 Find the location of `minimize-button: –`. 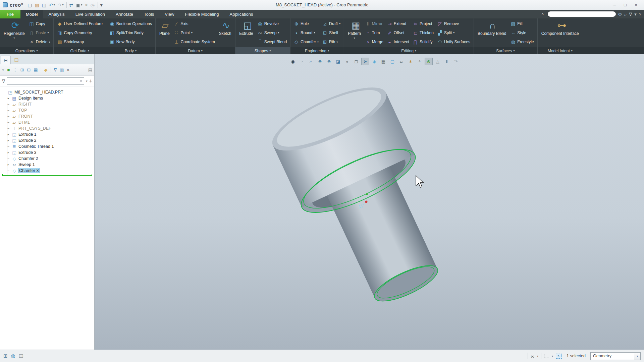

minimize-button: – is located at coordinates (614, 5).